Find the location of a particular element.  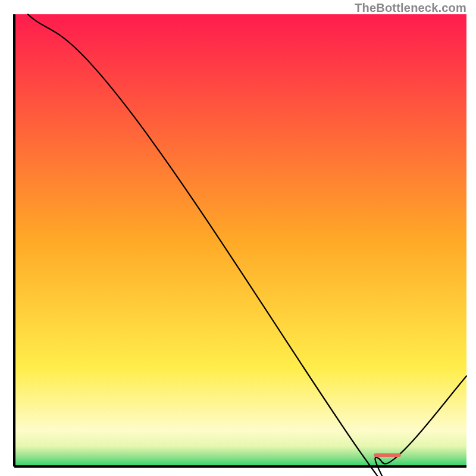

watermark-text: TheBottleneck.com is located at coordinates (411, 8).